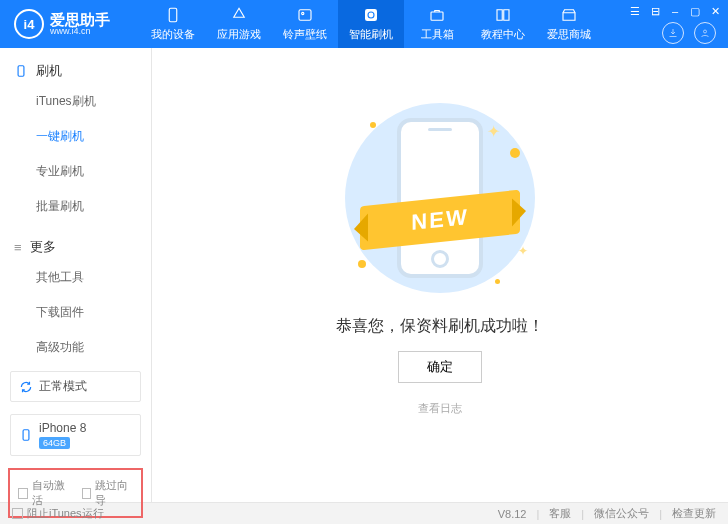  What do you see at coordinates (76, 278) in the screenshot?
I see `sidebar-item-tools: 其他工具` at bounding box center [76, 278].